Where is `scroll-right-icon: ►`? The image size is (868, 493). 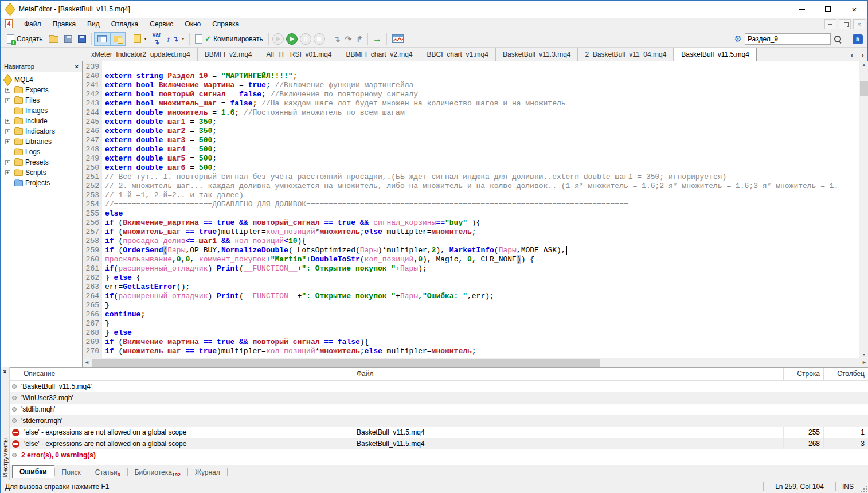 scroll-right-icon: ► is located at coordinates (865, 362).